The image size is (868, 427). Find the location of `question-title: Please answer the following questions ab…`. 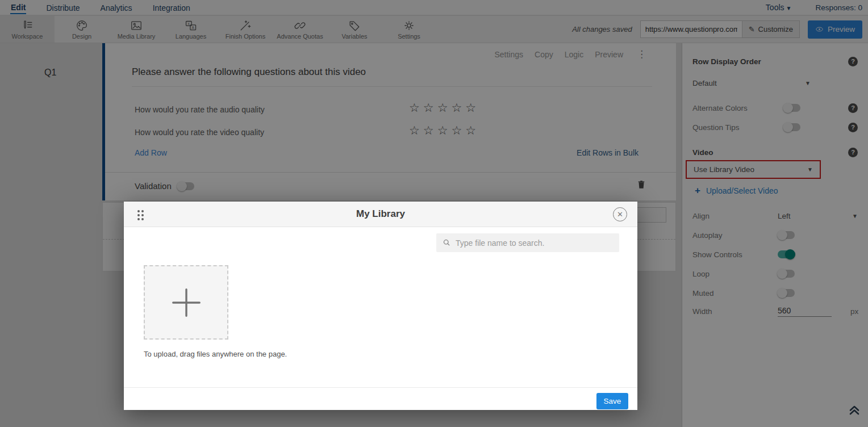

question-title: Please answer the following questions ab… is located at coordinates (392, 77).